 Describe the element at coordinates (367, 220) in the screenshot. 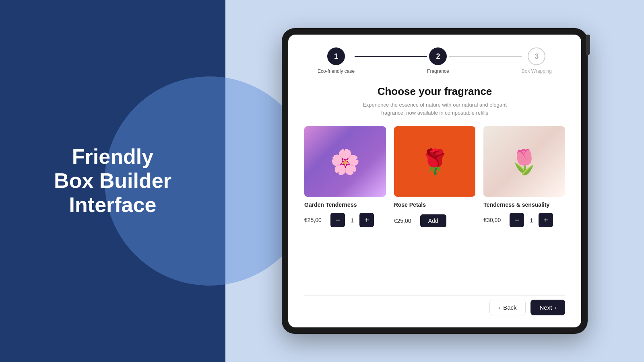

I see `increment-btn-garden: +` at that location.